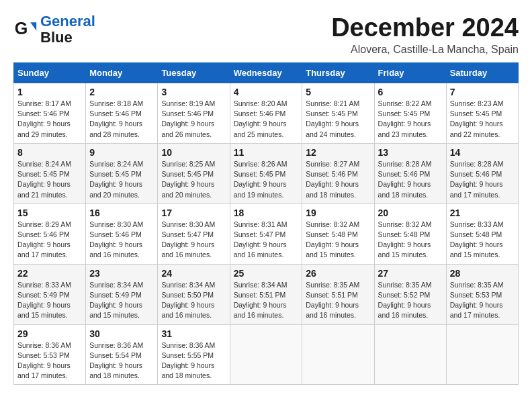 Image resolution: width=532 pixels, height=411 pixels. I want to click on day-info: Sunrise: 8:34 AMSunset: 5:49 PMDaylight:…, so click(122, 301).